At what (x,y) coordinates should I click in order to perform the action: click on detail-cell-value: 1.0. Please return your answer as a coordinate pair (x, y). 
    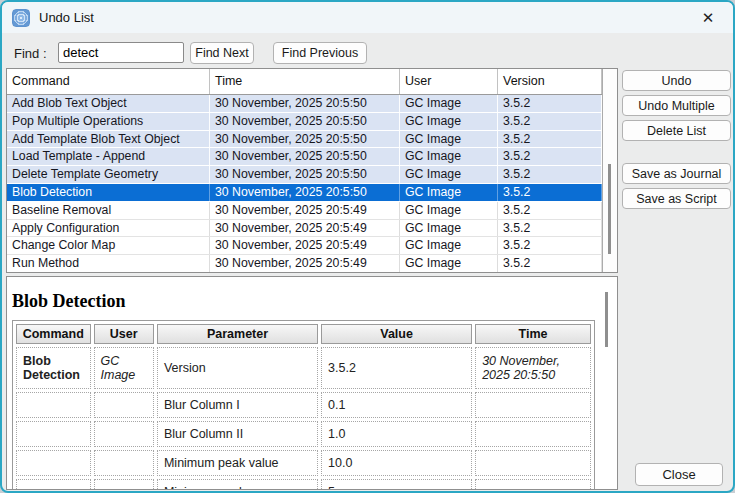
    Looking at the image, I should click on (396, 434).